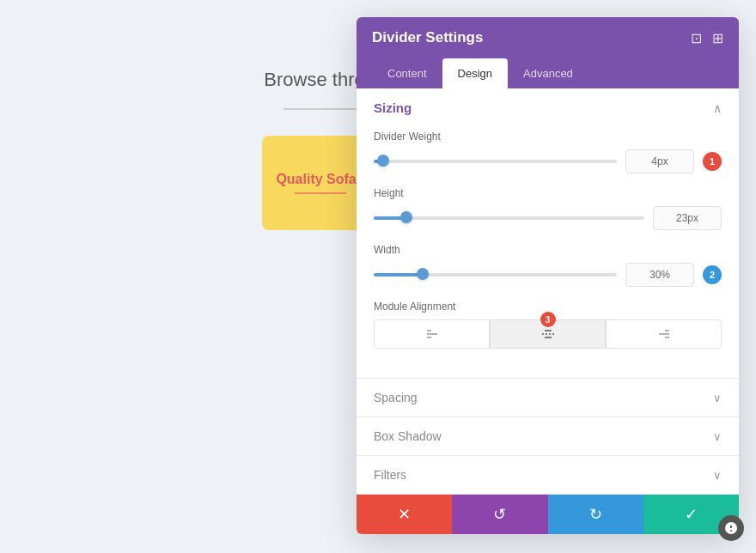 The height and width of the screenshot is (553, 756). I want to click on modal-header: Divider Settings ⊡ ⊞, so click(548, 38).